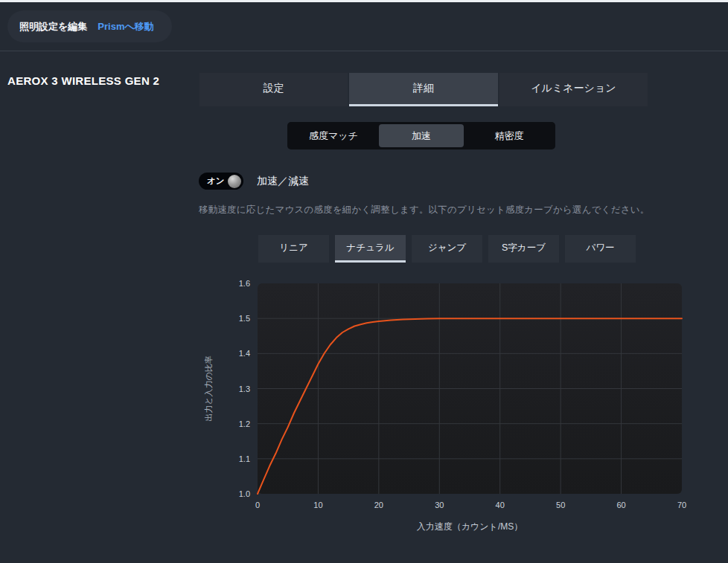 The width and height of the screenshot is (728, 563). What do you see at coordinates (447, 248) in the screenshot?
I see `curve-preset-bar: リニア ナチュラル ジャンプ S字カーブ パワー` at bounding box center [447, 248].